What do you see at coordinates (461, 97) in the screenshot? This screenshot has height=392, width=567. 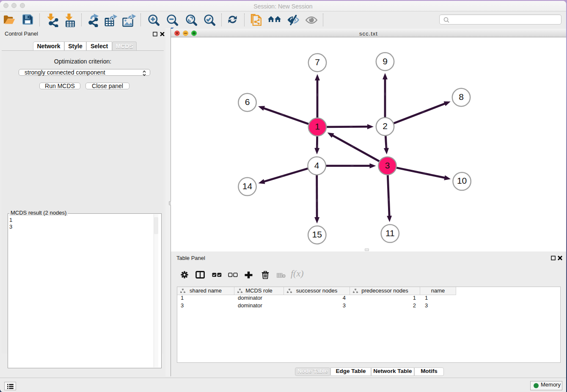 I see `svg-text: 8` at bounding box center [461, 97].